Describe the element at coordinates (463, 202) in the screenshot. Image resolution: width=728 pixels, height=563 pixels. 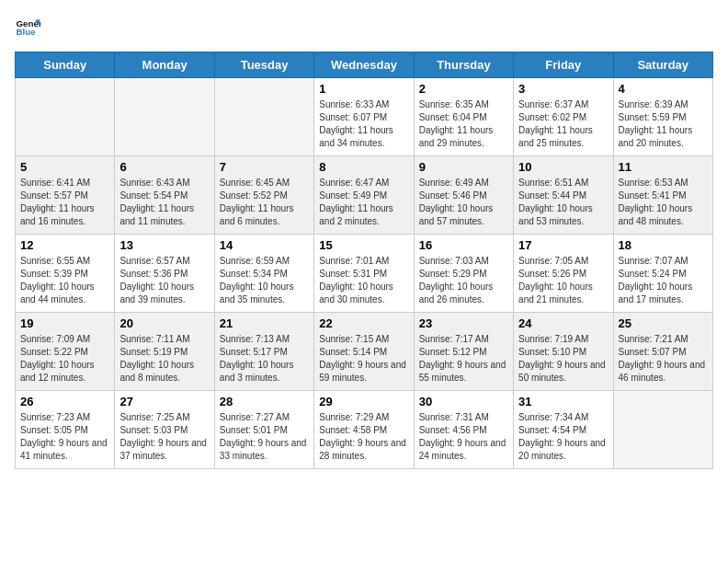
I see `day-info: Sunrise: 6:49 AM Sunset: 5:46 PM Dayligh…` at that location.